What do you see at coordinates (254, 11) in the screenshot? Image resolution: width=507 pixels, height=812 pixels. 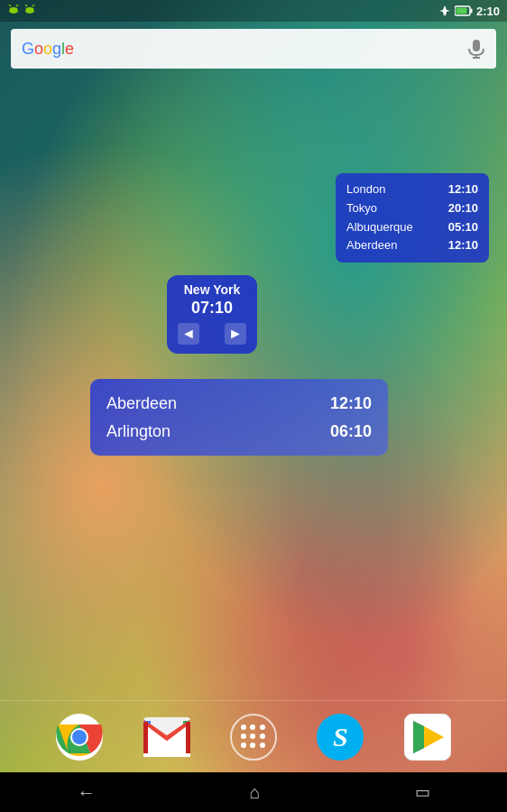 I see `status-bar: 2:10` at bounding box center [254, 11].